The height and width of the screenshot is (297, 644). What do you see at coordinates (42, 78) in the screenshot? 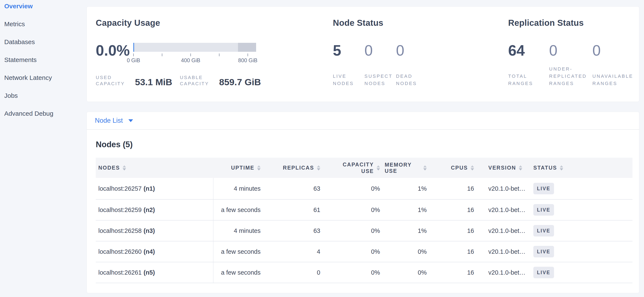
I see `sidebar-item-network-latency: Network Latency` at bounding box center [42, 78].